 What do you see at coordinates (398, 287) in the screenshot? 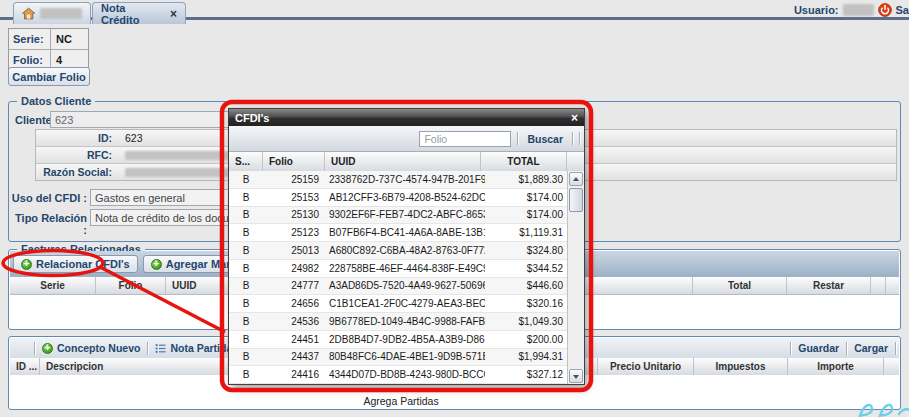
I see `cfdi-row: B 24777 A3AD86D5-7520-4A49-9627-506965CD…` at bounding box center [398, 287].